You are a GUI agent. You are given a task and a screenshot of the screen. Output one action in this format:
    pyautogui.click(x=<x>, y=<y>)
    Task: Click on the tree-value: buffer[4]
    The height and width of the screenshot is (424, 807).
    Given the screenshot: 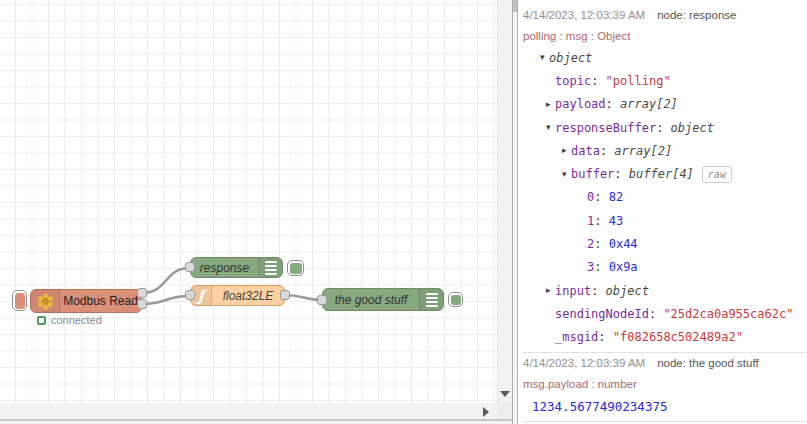 What is the action you would take?
    pyautogui.click(x=662, y=174)
    